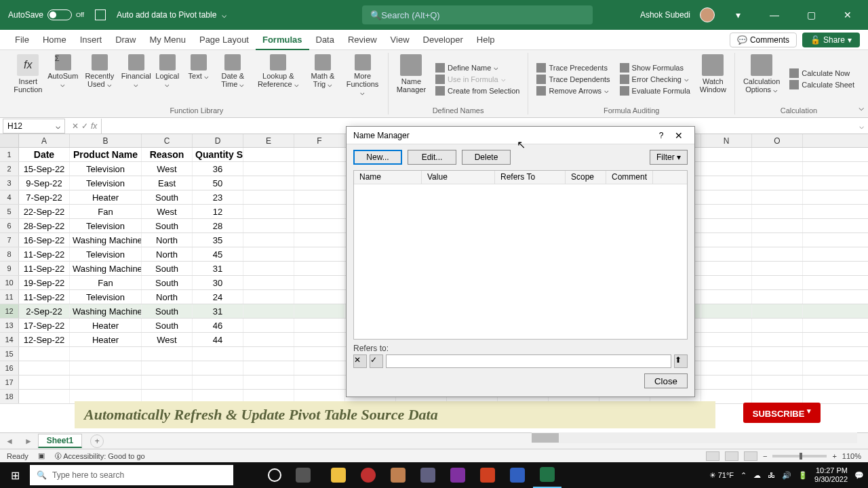 The image size is (868, 488). Describe the element at coordinates (694, 438) in the screenshot. I see `horizontal-scrollbar` at that location.